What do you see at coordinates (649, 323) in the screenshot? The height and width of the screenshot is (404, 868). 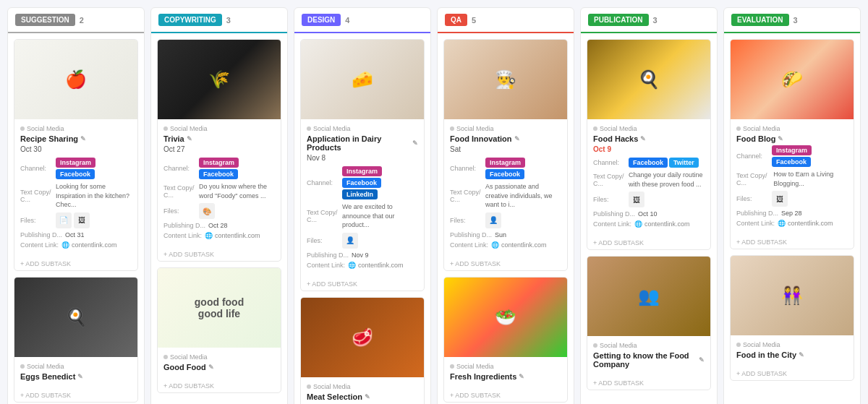 I see `card-card-pub2: 👥Social MediaGetting to know the Food Co…` at bounding box center [649, 323].